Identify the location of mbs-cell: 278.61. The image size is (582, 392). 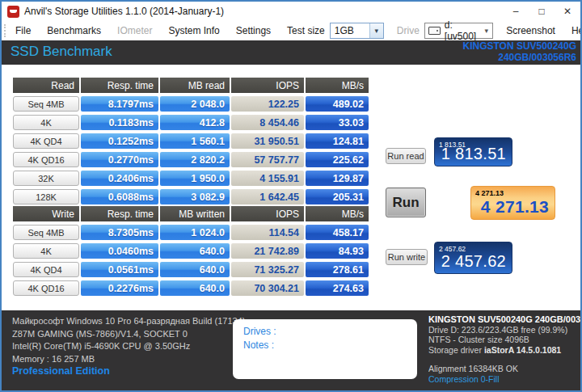
(337, 270).